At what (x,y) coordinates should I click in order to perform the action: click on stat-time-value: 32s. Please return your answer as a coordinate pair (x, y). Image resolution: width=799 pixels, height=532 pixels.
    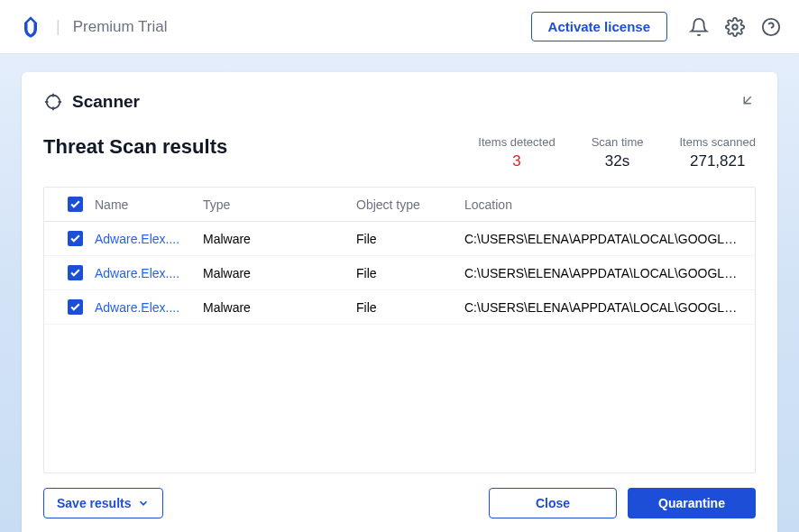
    Looking at the image, I should click on (618, 161).